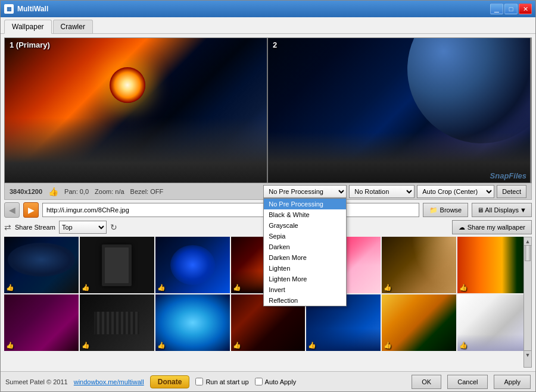 This screenshot has height=392, width=536. Describe the element at coordinates (193, 265) in the screenshot. I see `thumb-3-bg` at that location.